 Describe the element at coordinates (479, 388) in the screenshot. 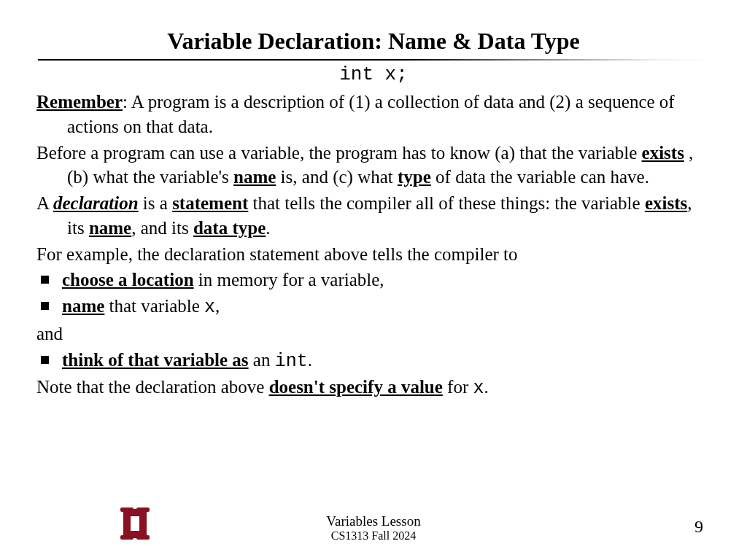

I see `code-x-2: x` at that location.